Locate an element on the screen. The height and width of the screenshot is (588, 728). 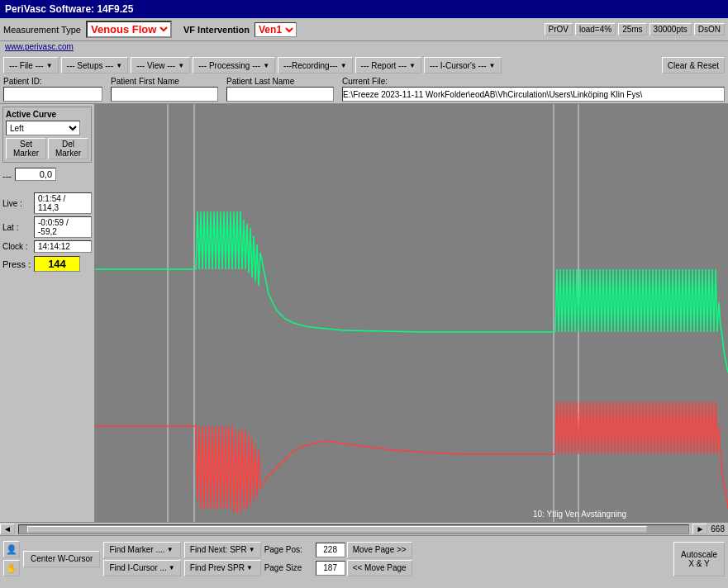
menu-bar: --- File --- --- Setups --- --- View ---… is located at coordinates (364, 65).